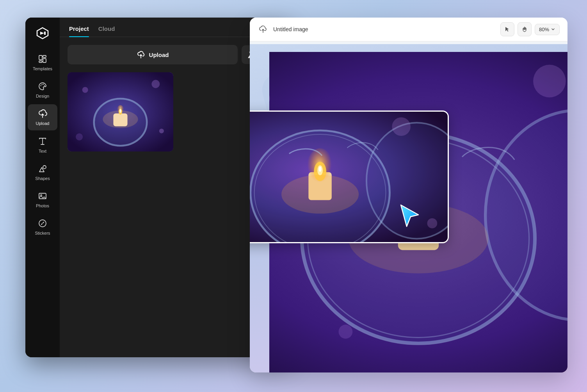 Image resolution: width=587 pixels, height=392 pixels. What do you see at coordinates (507, 29) in the screenshot?
I see `cursor-icon` at bounding box center [507, 29].